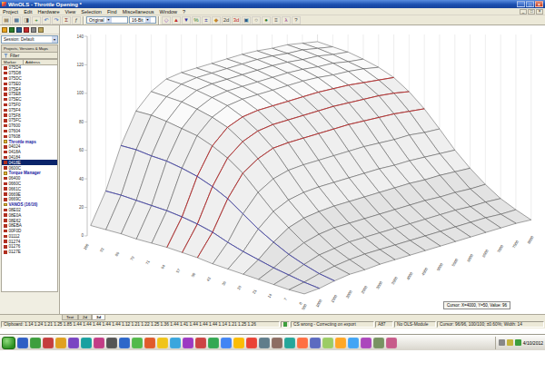 The height and width of the screenshot is (392, 545). Describe the element at coordinates (216, 20) in the screenshot. I see `selection-button: ◆` at that location.